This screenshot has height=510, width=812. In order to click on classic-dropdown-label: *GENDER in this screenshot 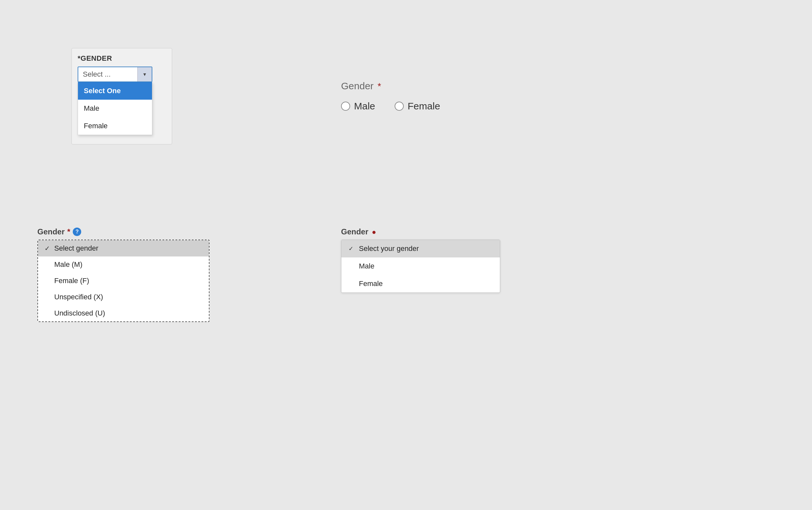, I will do `click(122, 59)`.